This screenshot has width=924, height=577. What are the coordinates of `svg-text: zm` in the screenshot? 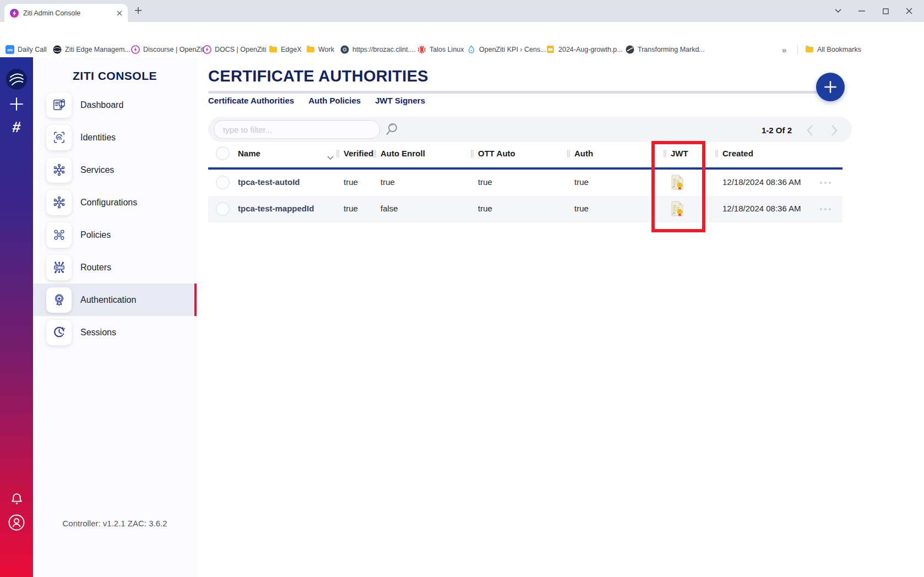 It's located at (10, 50).